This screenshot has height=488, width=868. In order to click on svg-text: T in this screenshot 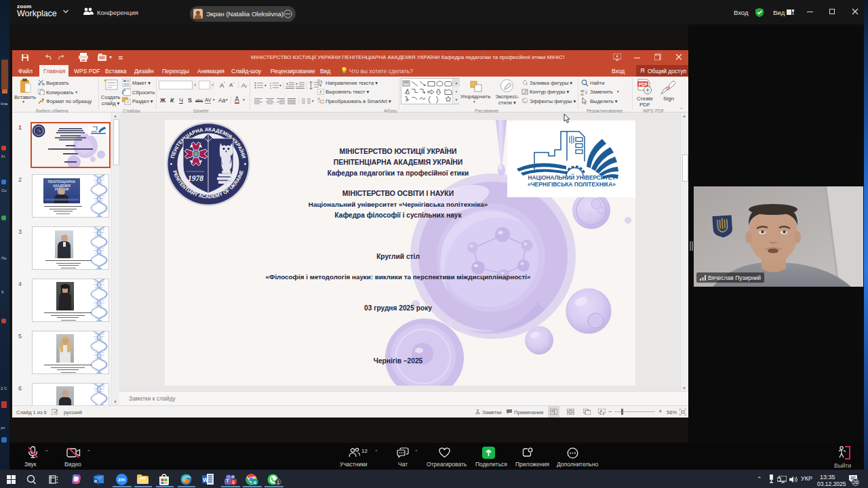, I will do `click(228, 481)`.